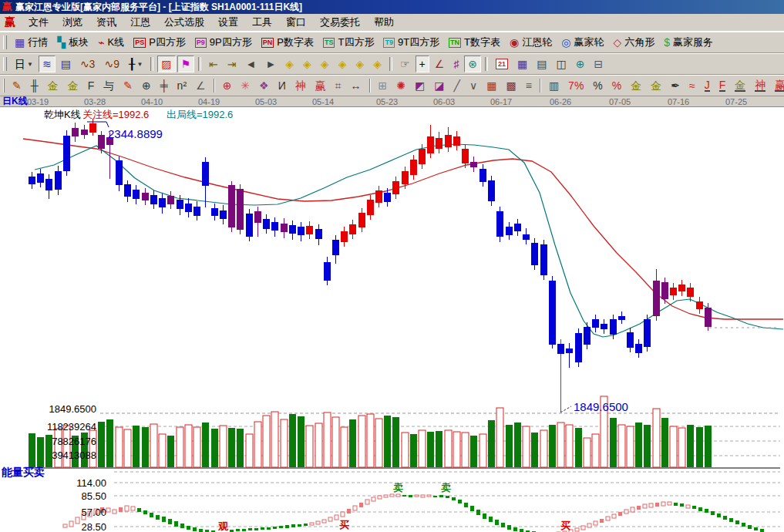 The height and width of the screenshot is (532, 784). Describe the element at coordinates (456, 64) in the screenshot. I see `tool-gann-tool-purple: ♯` at that location.